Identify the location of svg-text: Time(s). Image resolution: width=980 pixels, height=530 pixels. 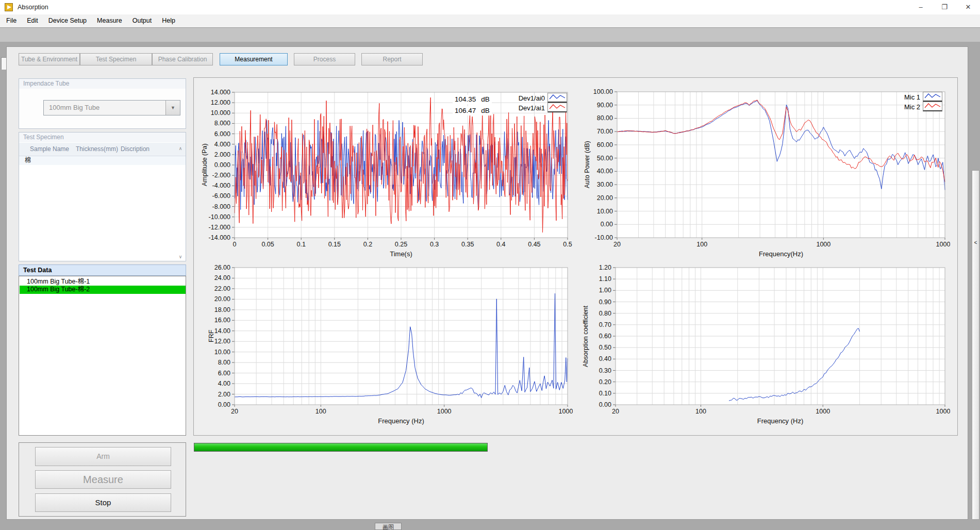
(401, 254).